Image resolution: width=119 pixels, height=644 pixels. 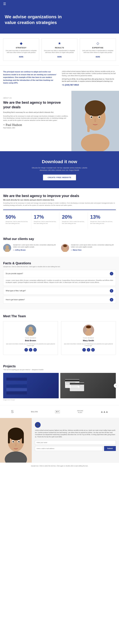 I want to click on logo-symbol: ▲▲▲, so click(x=104, y=412).